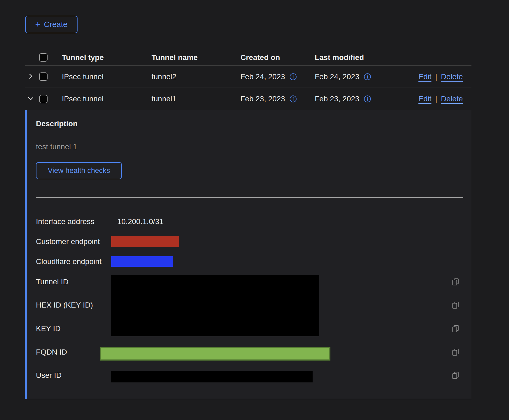  I want to click on expand-row-button, so click(31, 77).